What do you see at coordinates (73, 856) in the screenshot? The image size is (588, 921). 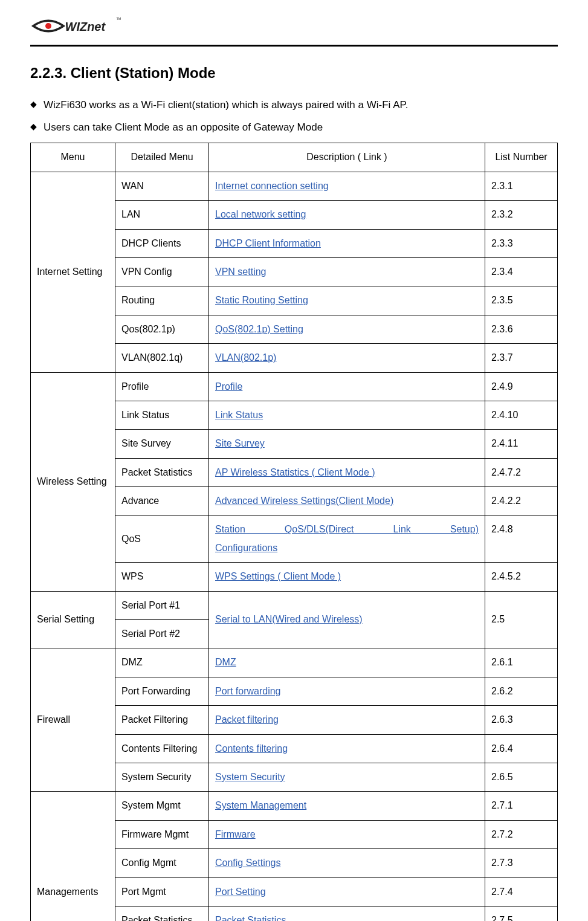 I see `menu-cell: Managements` at bounding box center [73, 856].